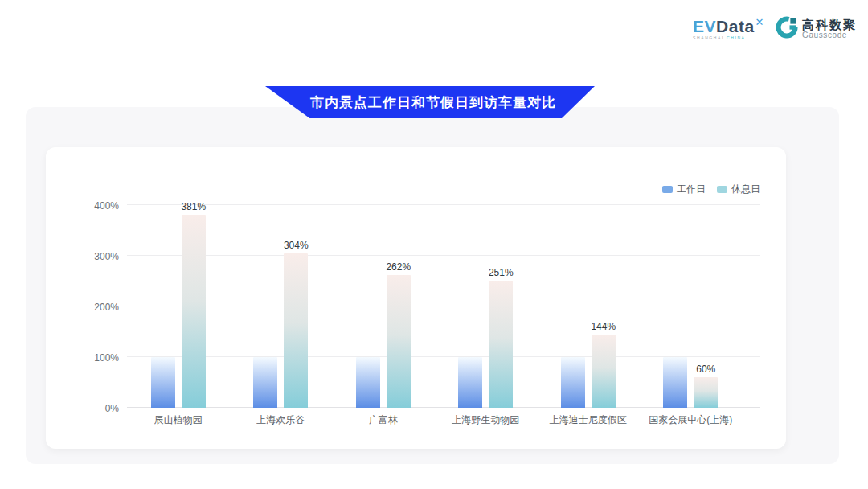 Image resolution: width=868 pixels, height=489 pixels. Describe the element at coordinates (95, 257) in the screenshot. I see `y-axis-tick: 300%` at that location.